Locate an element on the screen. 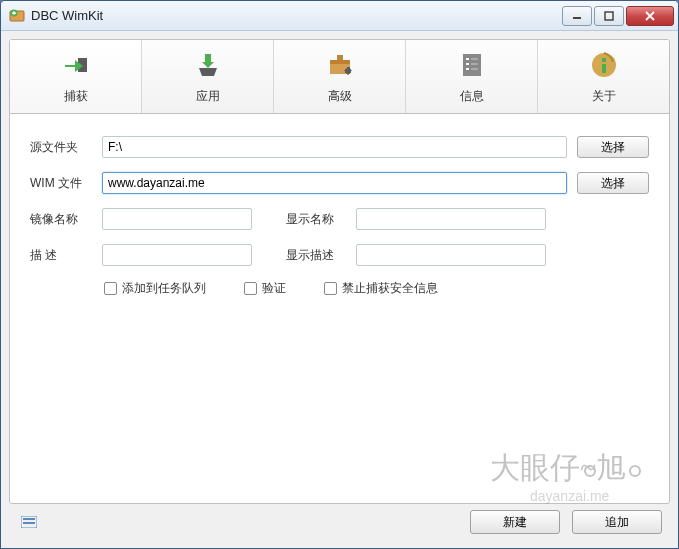  wim-file-select-button: 选择 is located at coordinates (613, 183).